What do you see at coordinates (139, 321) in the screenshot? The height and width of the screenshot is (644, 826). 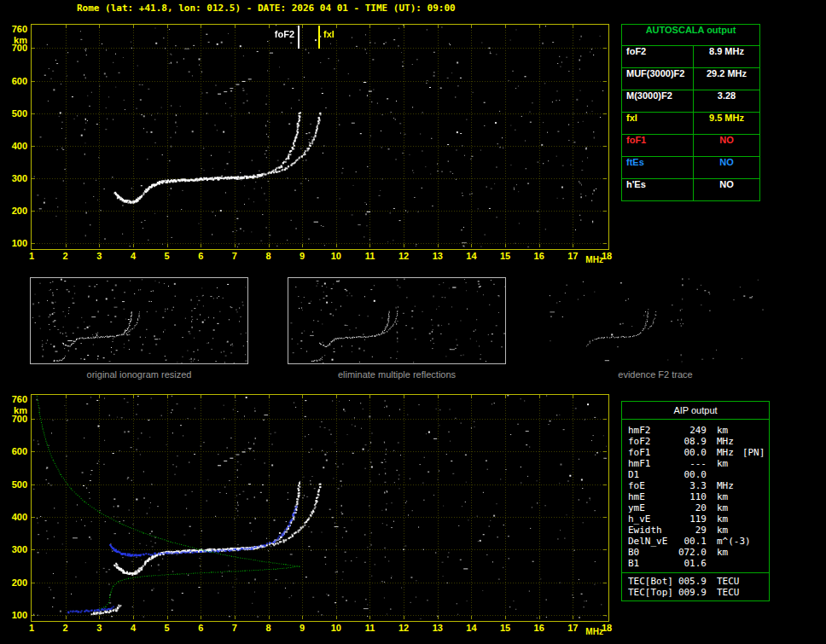 I see `thumbnail-original-ionogram-canvas` at bounding box center [139, 321].